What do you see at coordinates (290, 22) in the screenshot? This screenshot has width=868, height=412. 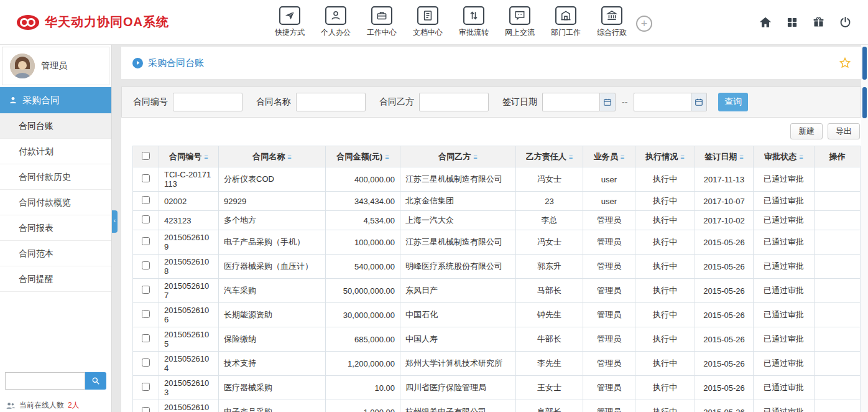 I see `top-nav-item-shortcut: 快捷方式` at bounding box center [290, 22].